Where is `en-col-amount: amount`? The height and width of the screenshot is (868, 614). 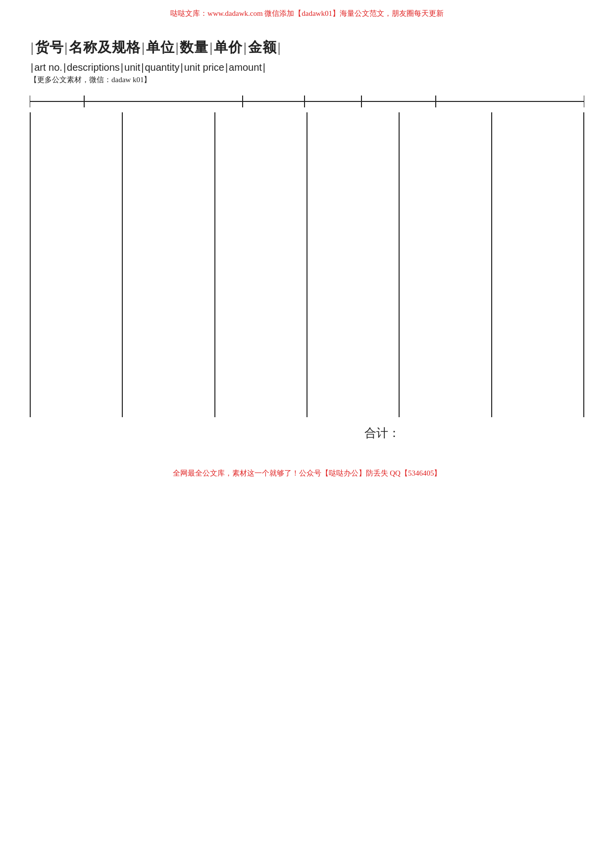 en-col-amount: amount is located at coordinates (246, 67).